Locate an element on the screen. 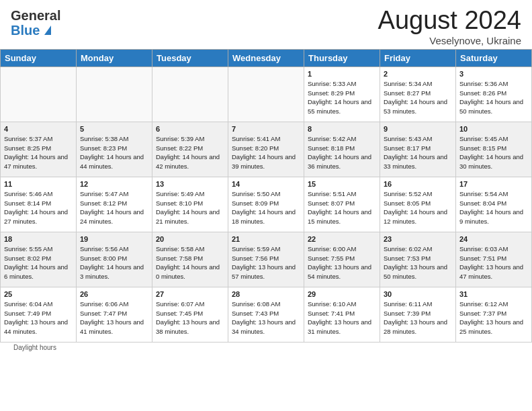 Image resolution: width=532 pixels, height=411 pixels. day-info: Sunrise: 5:52 AM Sunset: 8:05 PM Dayligh… is located at coordinates (418, 208).